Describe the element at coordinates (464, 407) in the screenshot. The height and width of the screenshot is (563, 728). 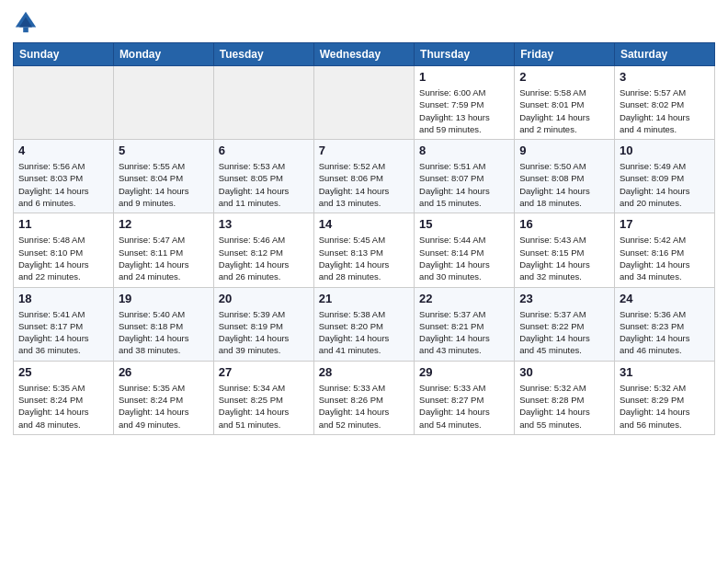
I see `day-info: Sunrise: 5:33 AM Sunset: 8:27 PM Dayligh…` at that location.